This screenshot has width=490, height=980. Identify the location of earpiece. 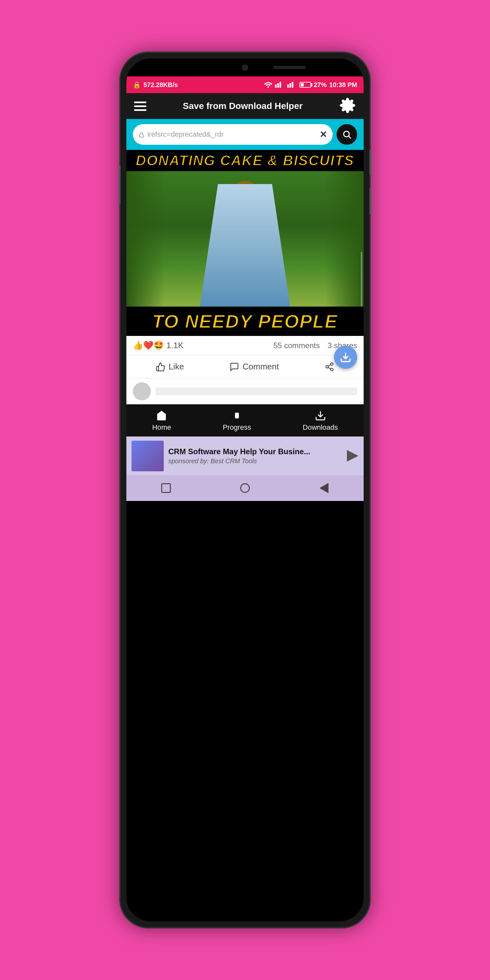
(290, 67).